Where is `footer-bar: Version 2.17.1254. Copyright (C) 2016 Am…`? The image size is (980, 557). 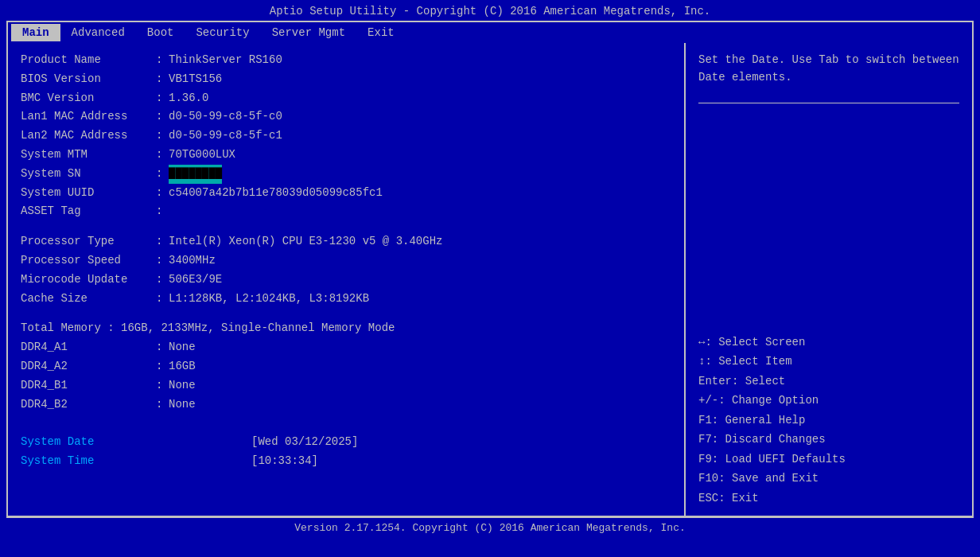 footer-bar: Version 2.17.1254. Copyright (C) 2016 Am… is located at coordinates (490, 528).